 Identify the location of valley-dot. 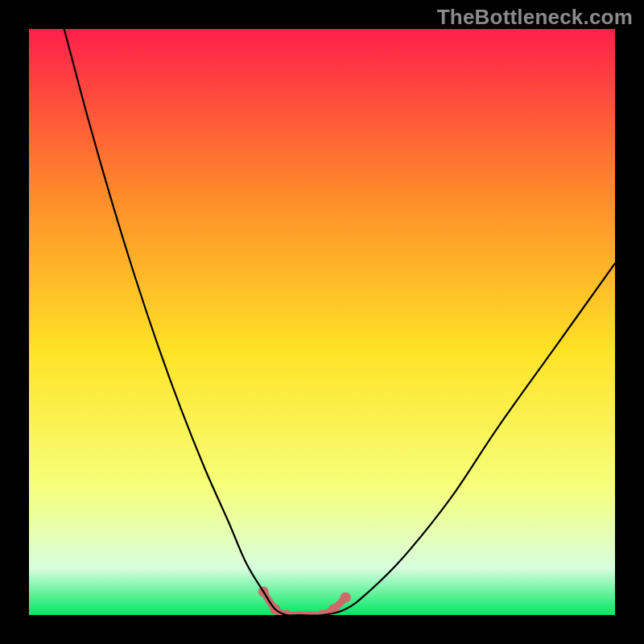
(346, 597).